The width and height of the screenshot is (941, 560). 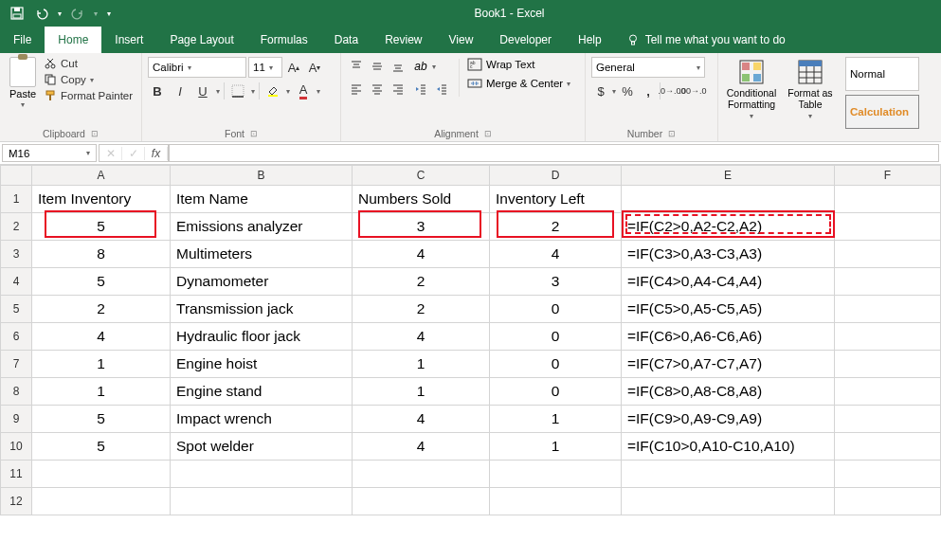 What do you see at coordinates (129, 40) in the screenshot?
I see `tab-insert: Insert` at bounding box center [129, 40].